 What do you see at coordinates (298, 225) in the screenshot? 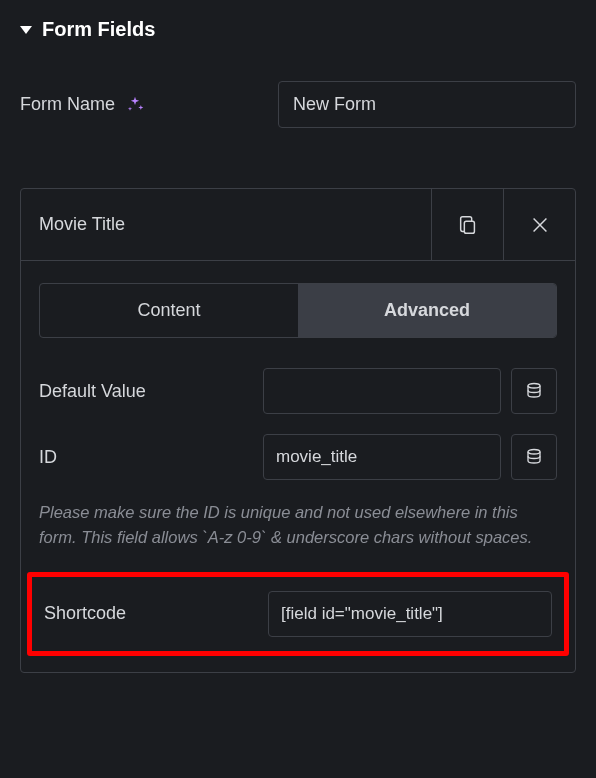
I see `field-header: Movie Title` at bounding box center [298, 225].